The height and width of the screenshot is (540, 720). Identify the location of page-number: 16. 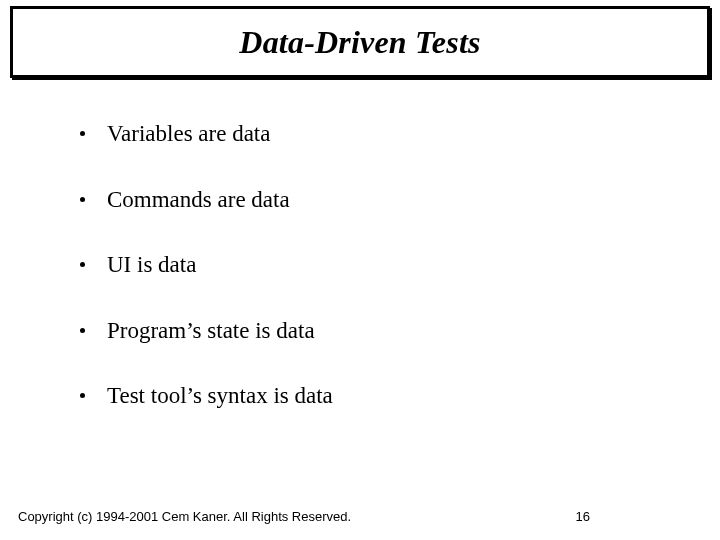
(583, 516).